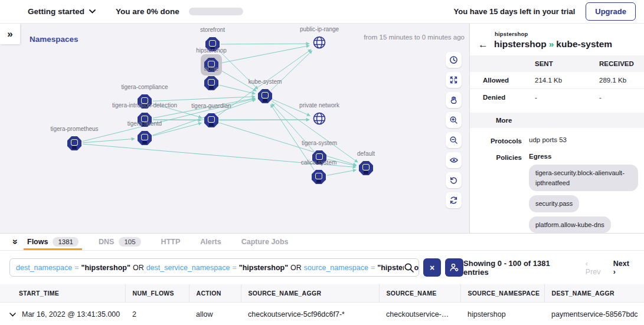 This screenshot has width=644, height=325. What do you see at coordinates (322, 304) in the screenshot?
I see `flows-table: START_TIMENUM_FLOWSACTIONSOURCE_NAME_AGG…` at bounding box center [322, 304].